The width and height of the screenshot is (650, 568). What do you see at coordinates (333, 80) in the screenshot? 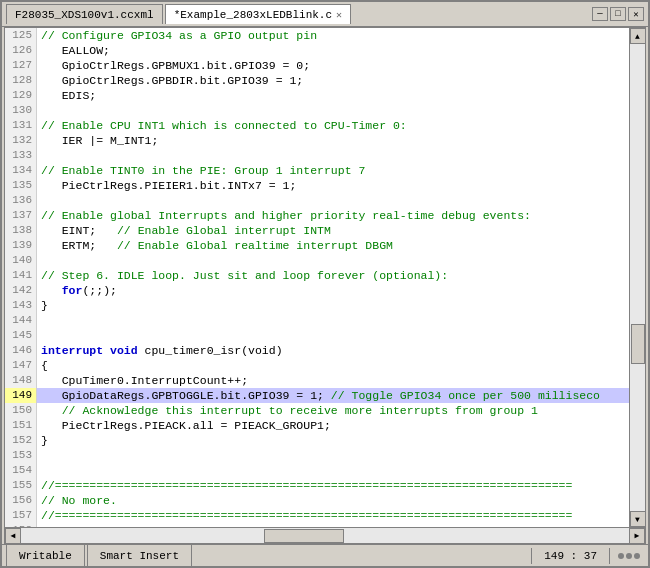
I see `code-line: GpioCtrlRegs.GPBDIR.bit.GPIO39 = 1;` at bounding box center [333, 80].